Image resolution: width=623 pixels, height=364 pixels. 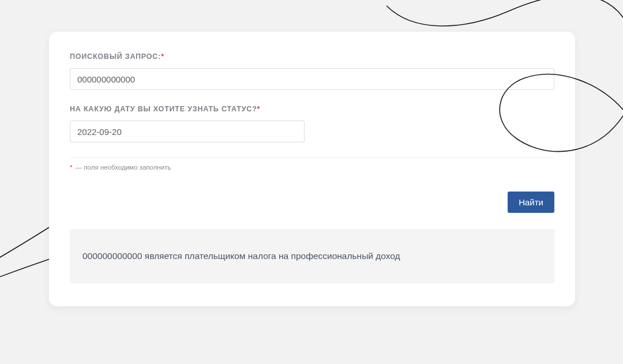 What do you see at coordinates (312, 57) in the screenshot?
I see `search-label: ПОИСКОВЫЙ ЗАПРОС:*` at bounding box center [312, 57].